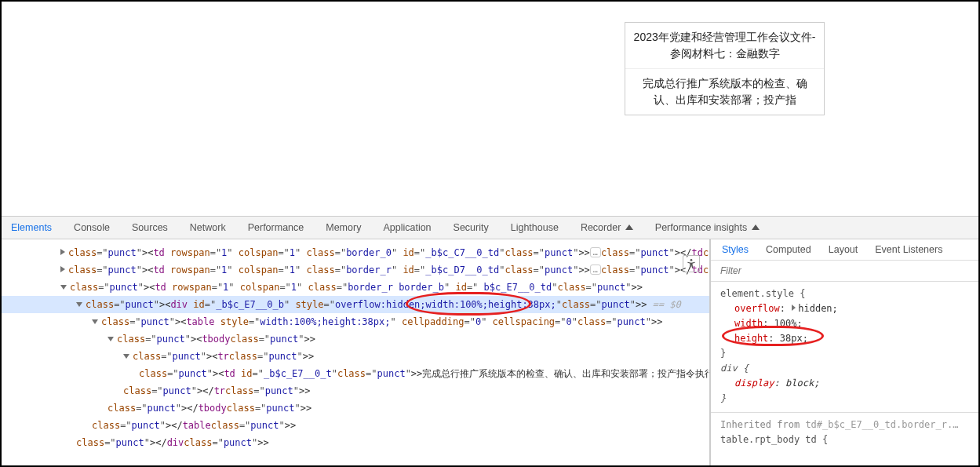 The width and height of the screenshot is (980, 467). Describe the element at coordinates (844, 369) in the screenshot. I see `rule-div: div {` at that location.